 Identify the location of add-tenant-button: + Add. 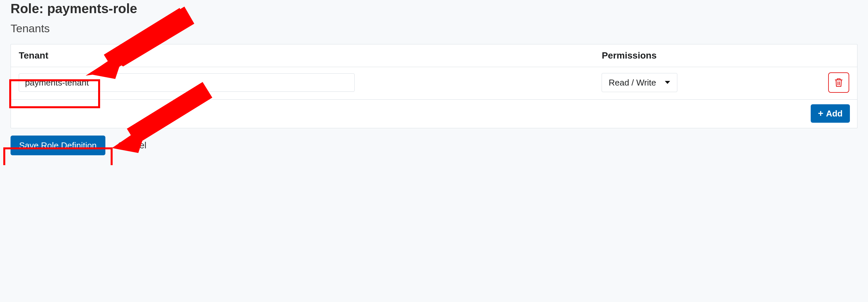
(830, 113).